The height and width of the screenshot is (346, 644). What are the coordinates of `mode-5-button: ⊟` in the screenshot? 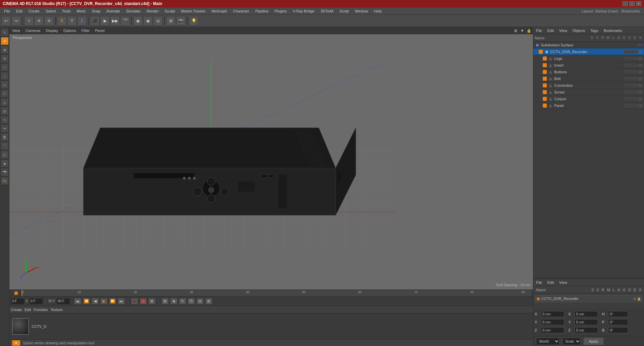 It's located at (200, 301).